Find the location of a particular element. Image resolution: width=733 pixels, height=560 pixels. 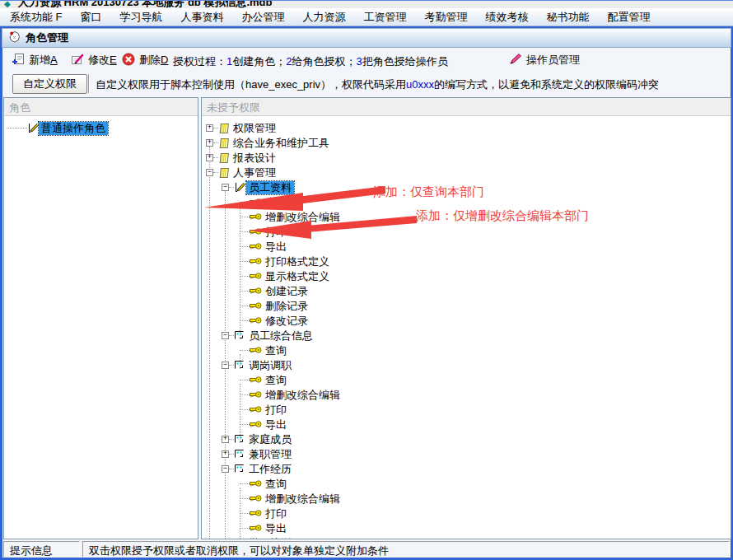

menu-item: 办公管理 is located at coordinates (264, 17).